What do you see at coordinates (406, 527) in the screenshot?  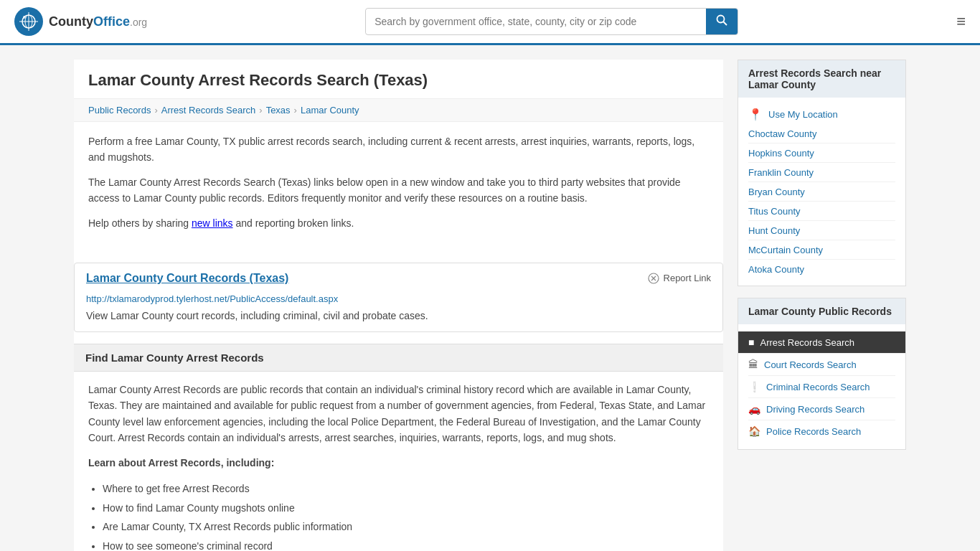 I see `list-item: Are Lamar County, TX Arrest Records publ…` at bounding box center [406, 527].